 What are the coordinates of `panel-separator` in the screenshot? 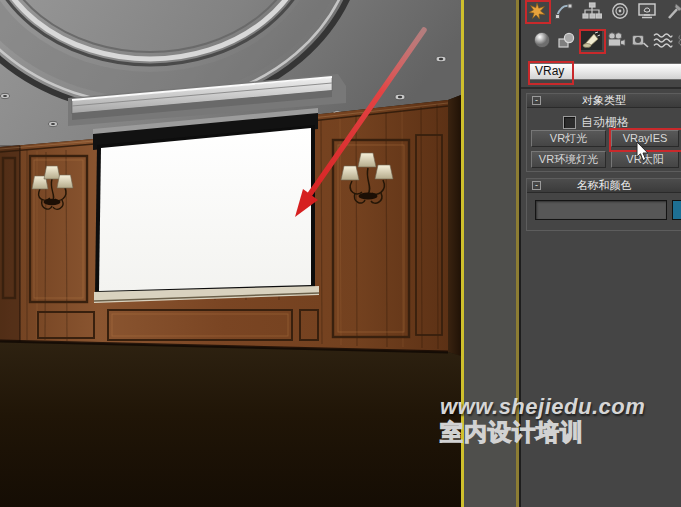 It's located at (601, 88).